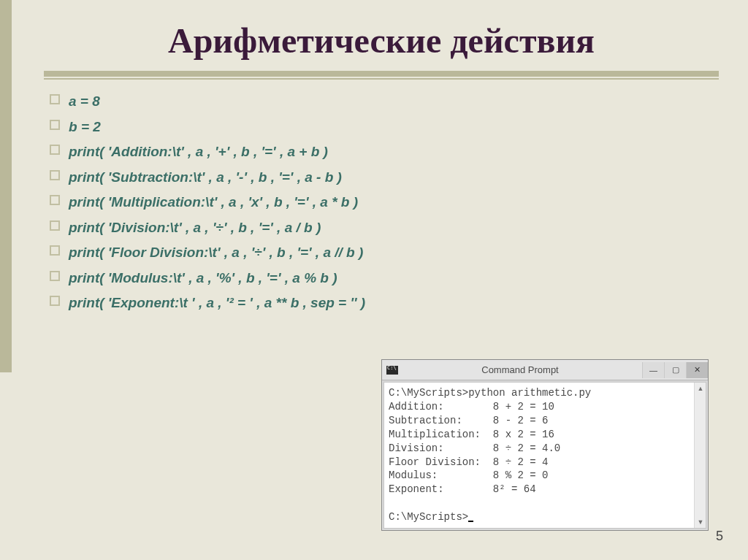  What do you see at coordinates (216, 253) in the screenshot?
I see `bullet-text: print( 'Floor Division:\t' , a , '÷' , b…` at bounding box center [216, 253].